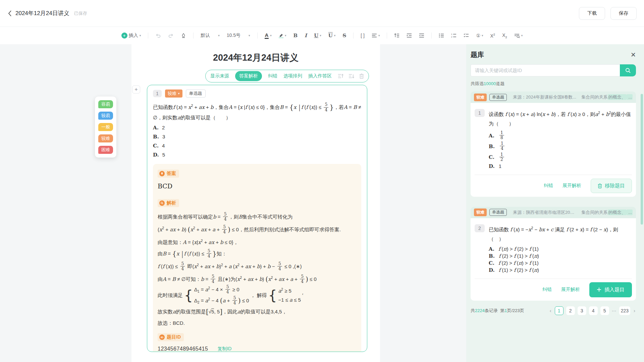 The image size is (644, 362). Describe the element at coordinates (625, 311) in the screenshot. I see `pagination-page: 223` at that location.